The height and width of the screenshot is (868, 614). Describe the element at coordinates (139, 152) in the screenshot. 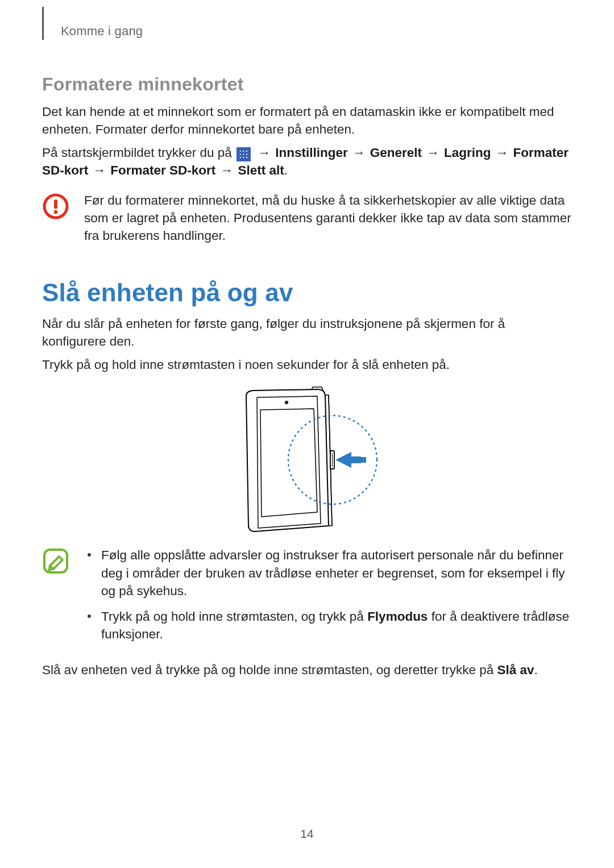

I see `path-prefix: På startskjermbildet trykker du på` at that location.